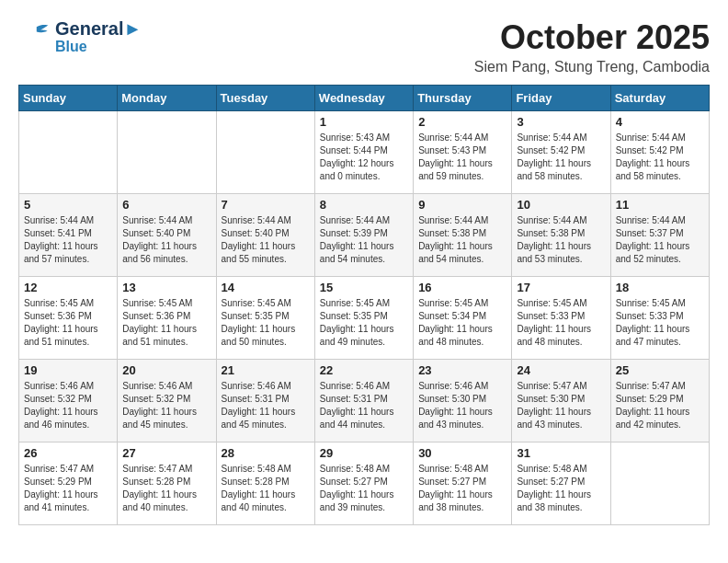 This screenshot has width=728, height=563. Describe the element at coordinates (463, 98) in the screenshot. I see `weekday-header-thursday: Thursday` at that location.